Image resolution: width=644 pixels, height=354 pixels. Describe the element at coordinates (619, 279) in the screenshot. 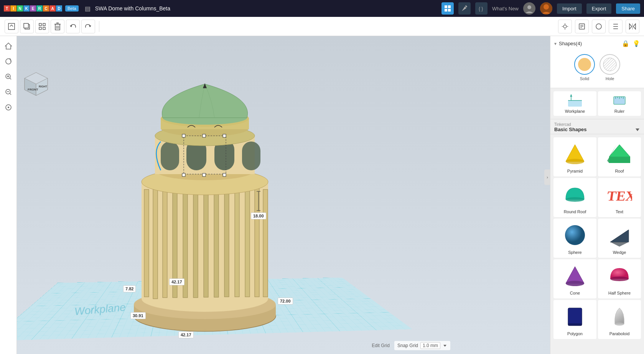

I see `shape-half-sphere: Half Sphere` at that location.